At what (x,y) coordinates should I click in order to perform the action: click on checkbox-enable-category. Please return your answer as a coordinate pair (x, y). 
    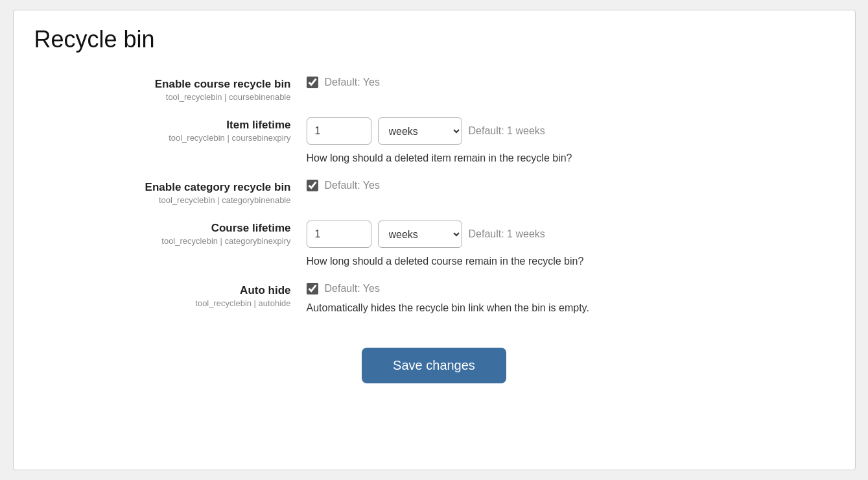
    Looking at the image, I should click on (312, 186).